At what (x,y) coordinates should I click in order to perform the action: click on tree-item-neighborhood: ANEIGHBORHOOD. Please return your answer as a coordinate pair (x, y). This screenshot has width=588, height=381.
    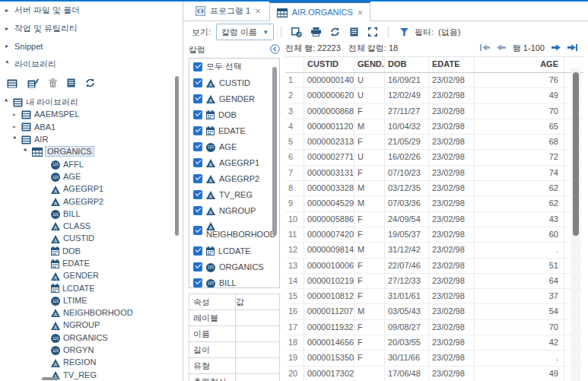
    Looking at the image, I should click on (91, 313).